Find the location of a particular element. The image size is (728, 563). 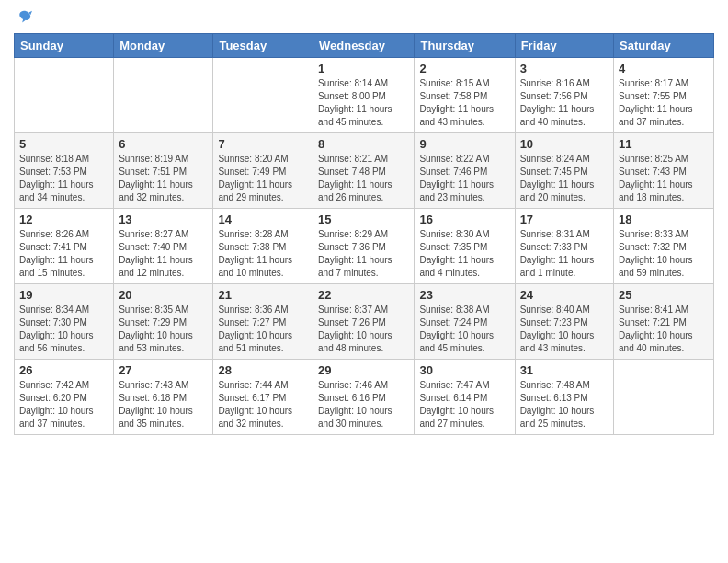

day-number: 3 is located at coordinates (564, 68).